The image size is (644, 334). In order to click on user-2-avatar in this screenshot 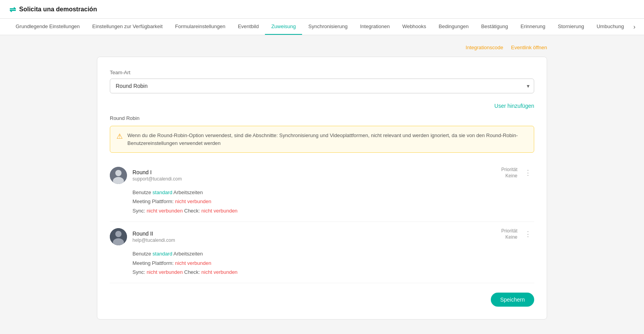, I will do `click(118, 237)`.